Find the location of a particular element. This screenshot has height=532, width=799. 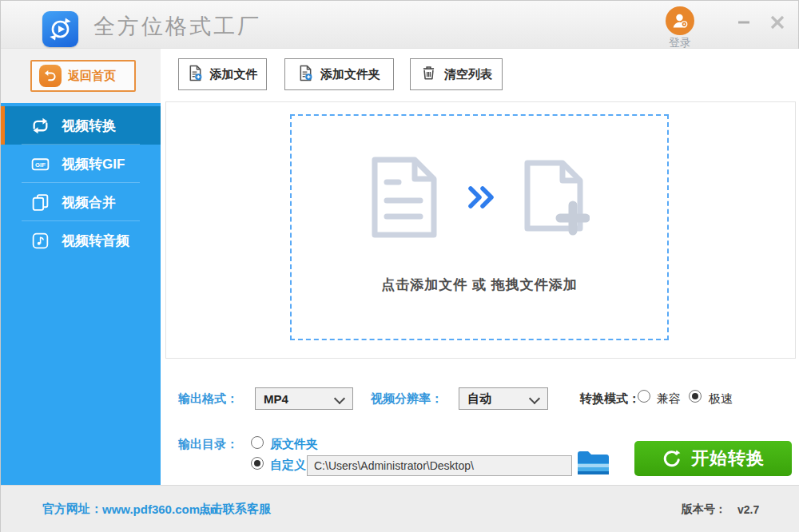

mode-compat-label: 兼容 is located at coordinates (669, 399).